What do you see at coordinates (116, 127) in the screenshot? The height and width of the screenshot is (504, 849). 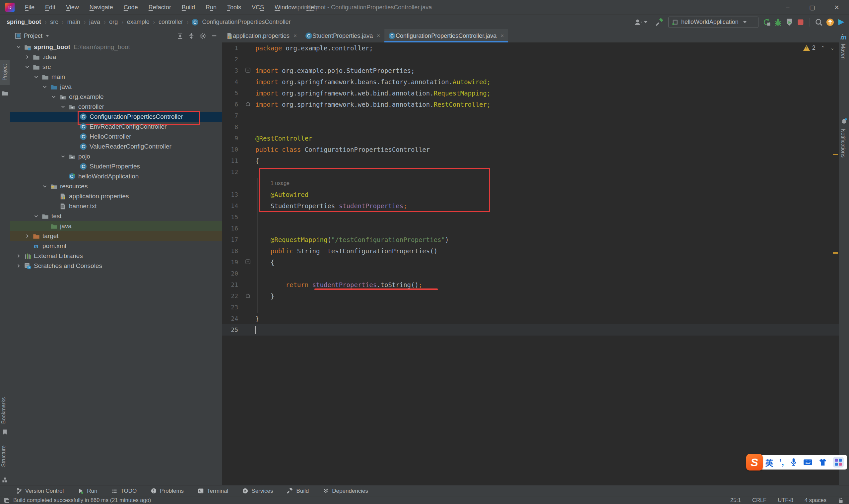 I see `tree-item-EnvReaderConfigController: CEnvReaderConfigController` at bounding box center [116, 127].